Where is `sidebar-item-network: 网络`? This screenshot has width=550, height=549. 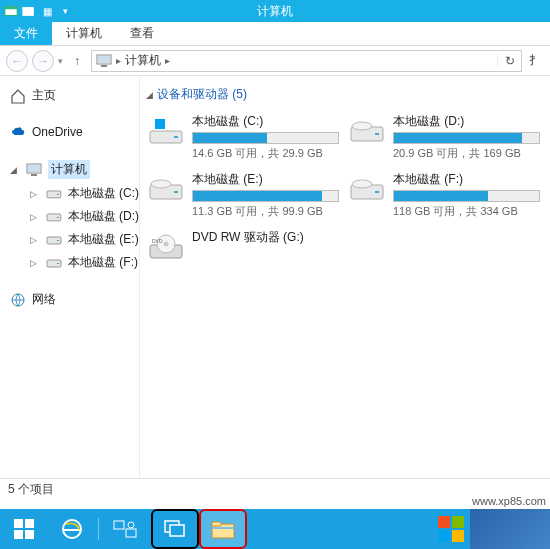
sidebar-item-network: 网络 is located at coordinates (74, 300).